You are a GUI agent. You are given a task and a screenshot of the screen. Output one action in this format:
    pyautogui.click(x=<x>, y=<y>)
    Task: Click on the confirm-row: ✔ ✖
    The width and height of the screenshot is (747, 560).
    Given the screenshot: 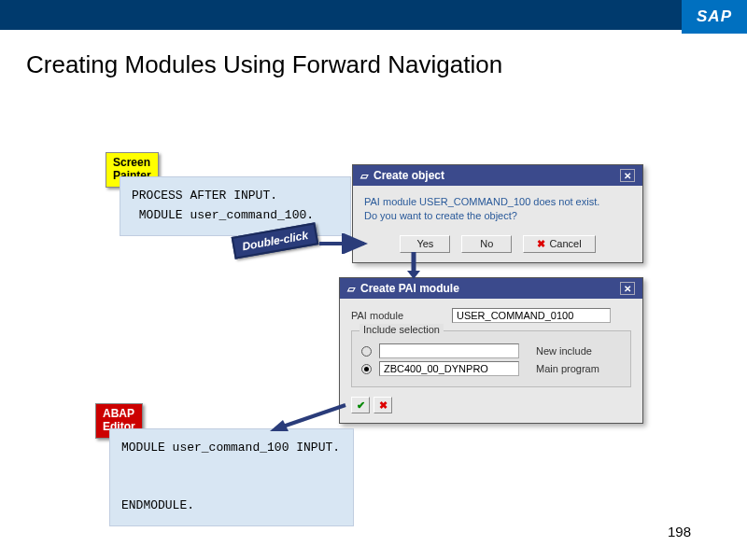 What is the action you would take?
    pyautogui.click(x=491, y=405)
    